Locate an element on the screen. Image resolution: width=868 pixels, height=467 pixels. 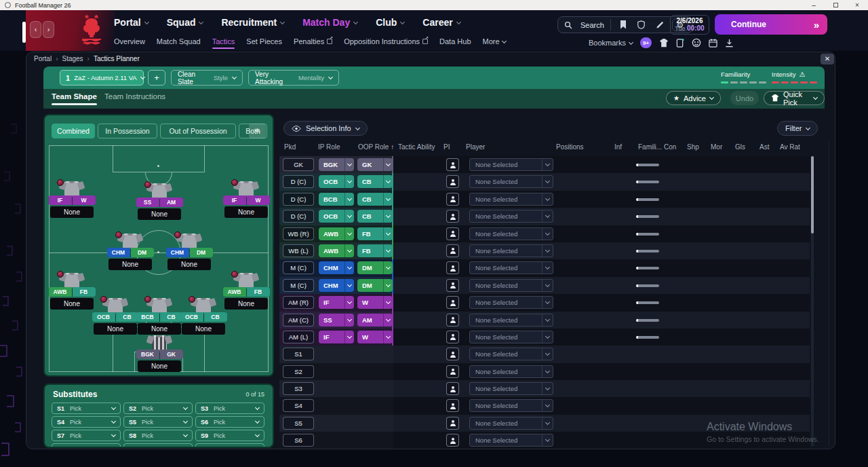
notification-badge: 9+ is located at coordinates (646, 43).